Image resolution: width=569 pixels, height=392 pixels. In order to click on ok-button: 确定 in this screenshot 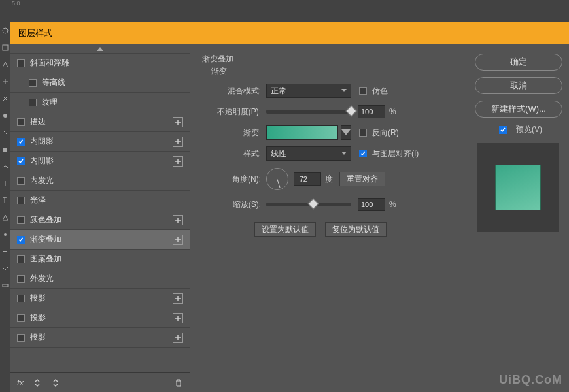, I will do `click(519, 62)`.